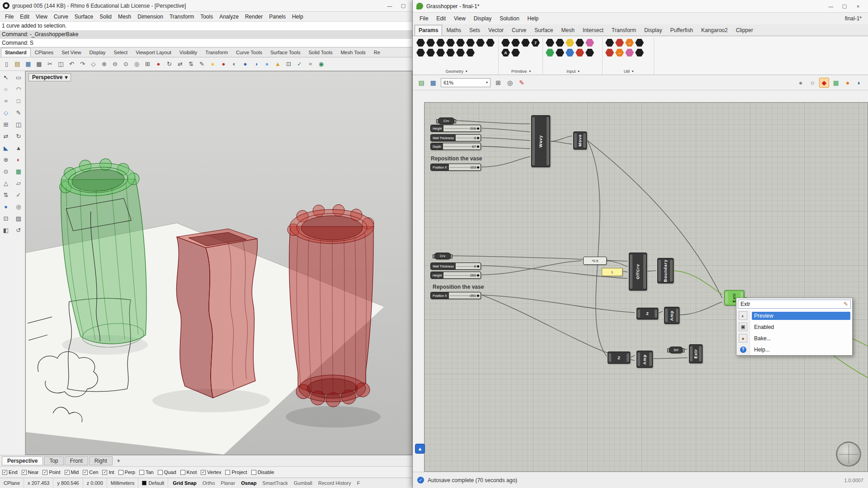  I want to click on viewport-tab: Top, so click(53, 461).